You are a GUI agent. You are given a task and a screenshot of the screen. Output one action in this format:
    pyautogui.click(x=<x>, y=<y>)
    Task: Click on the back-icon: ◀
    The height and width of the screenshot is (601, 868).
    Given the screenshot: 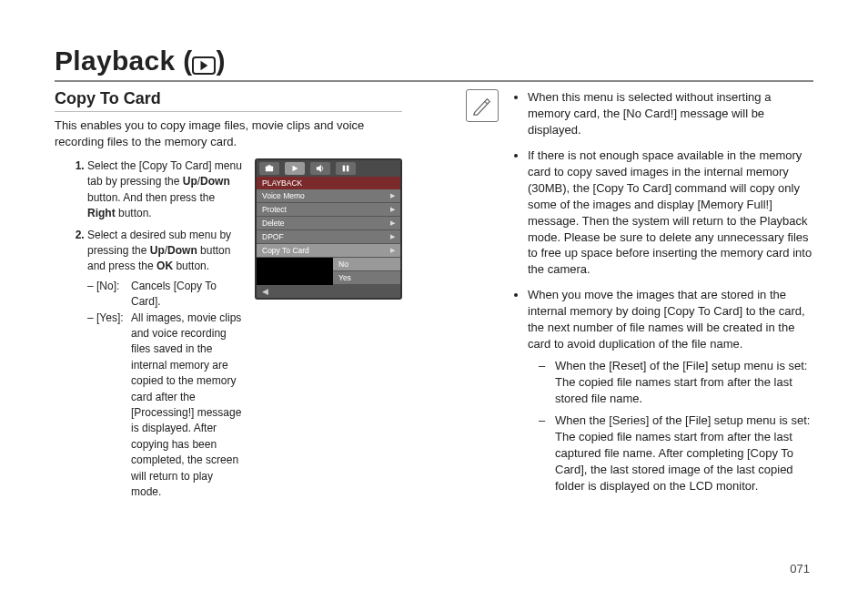 What is the action you would take?
    pyautogui.click(x=266, y=291)
    